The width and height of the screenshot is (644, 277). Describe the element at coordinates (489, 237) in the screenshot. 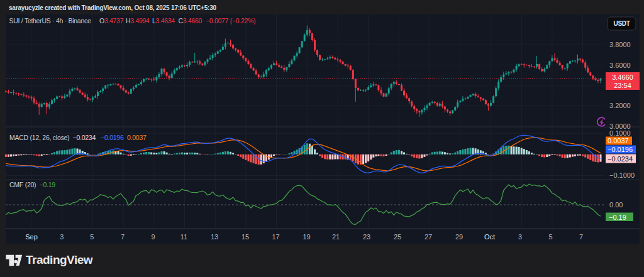

I see `svg-text: Oct` at that location.